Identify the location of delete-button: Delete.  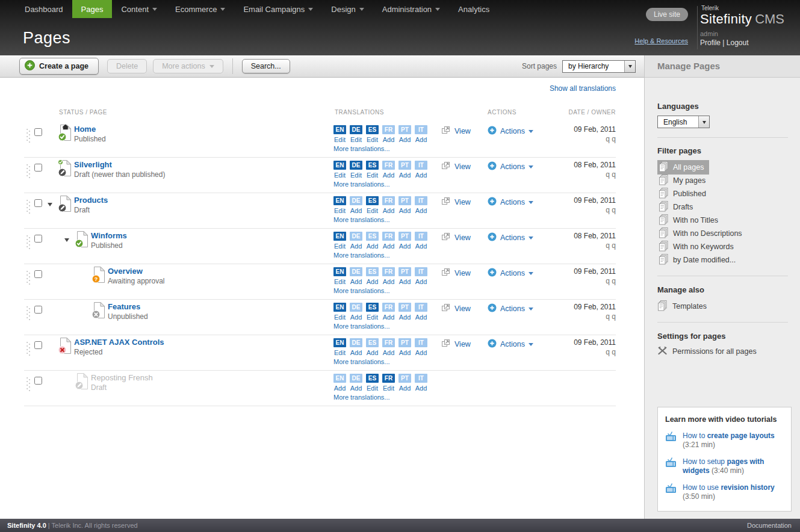
(127, 66).